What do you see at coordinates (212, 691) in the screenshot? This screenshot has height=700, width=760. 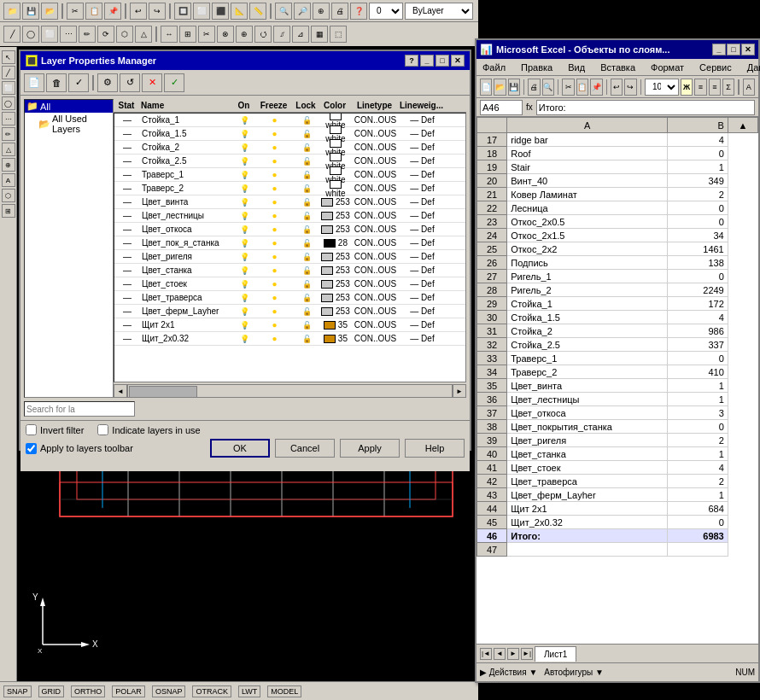 I see `otrack-btn: OTRACK` at bounding box center [212, 691].